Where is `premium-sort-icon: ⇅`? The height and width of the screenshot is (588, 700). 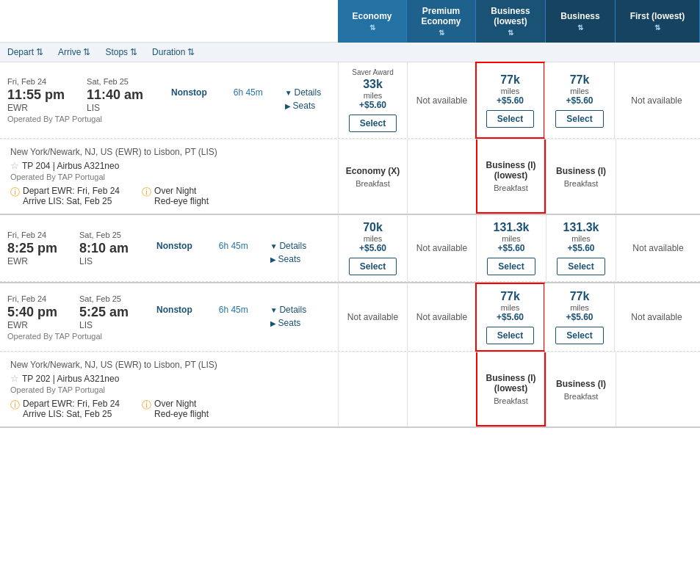
premium-sort-icon: ⇅ is located at coordinates (441, 32).